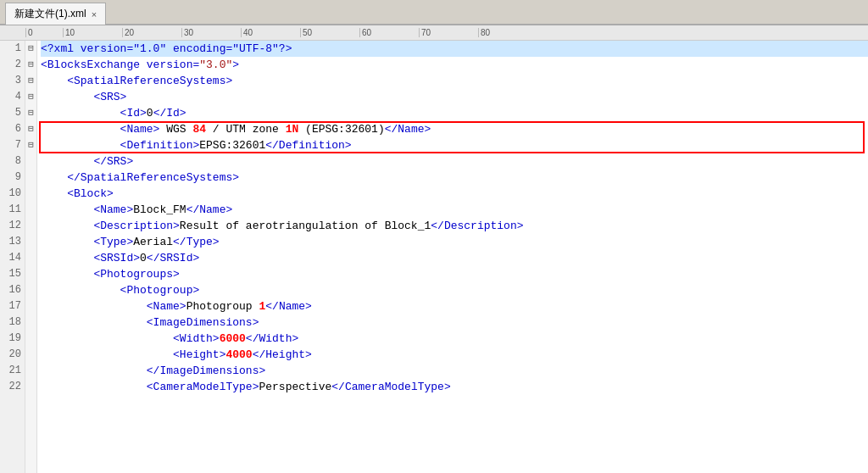 This screenshot has height=473, width=868. What do you see at coordinates (272, 339) in the screenshot?
I see `code-segment: </Width>` at bounding box center [272, 339].